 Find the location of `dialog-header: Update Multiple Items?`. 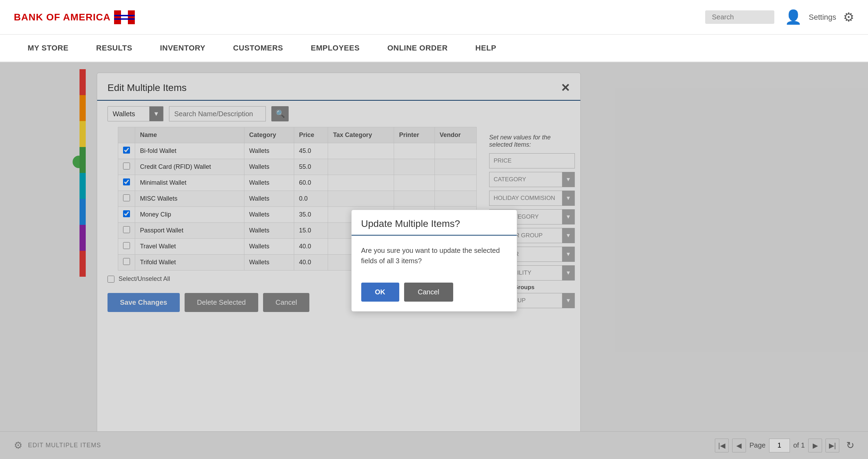

dialog-header: Update Multiple Items? is located at coordinates (434, 223).